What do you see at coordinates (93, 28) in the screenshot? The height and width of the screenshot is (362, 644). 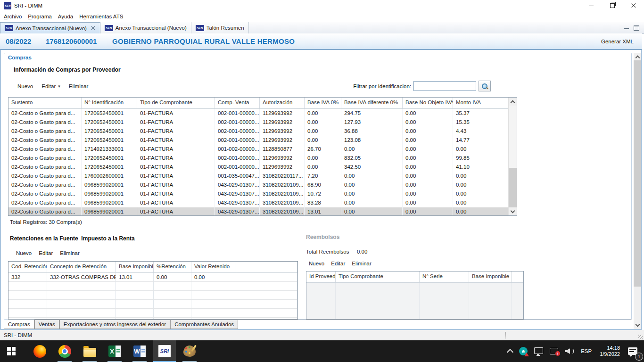 I see `tab-close-icon` at bounding box center [93, 28].